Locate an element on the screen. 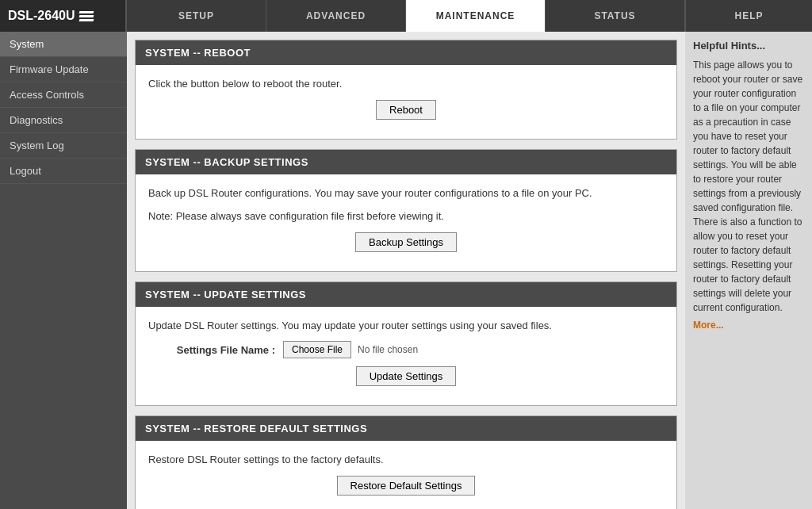 The image size is (812, 509). nav-setup: SETUP is located at coordinates (197, 16).